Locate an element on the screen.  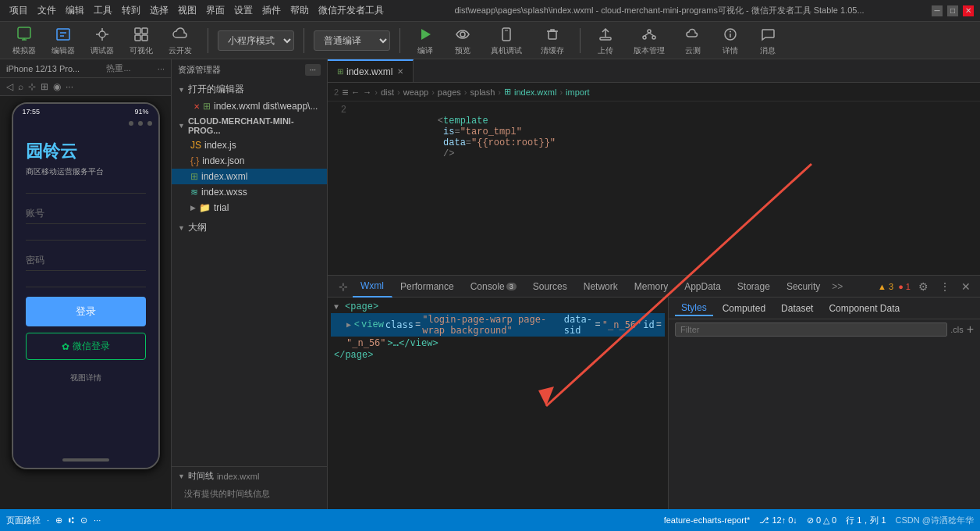
compile-mode-select: 普通编译 is located at coordinates (352, 41).